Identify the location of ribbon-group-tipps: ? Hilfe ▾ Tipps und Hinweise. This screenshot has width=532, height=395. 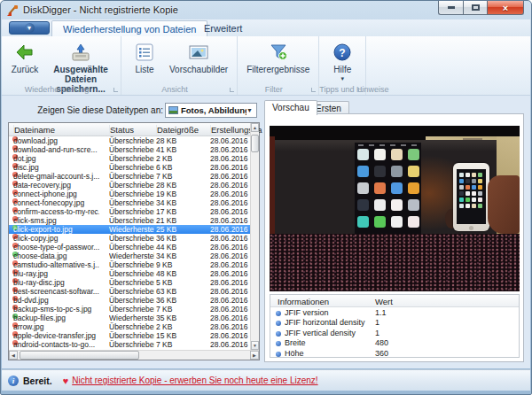
(342, 66).